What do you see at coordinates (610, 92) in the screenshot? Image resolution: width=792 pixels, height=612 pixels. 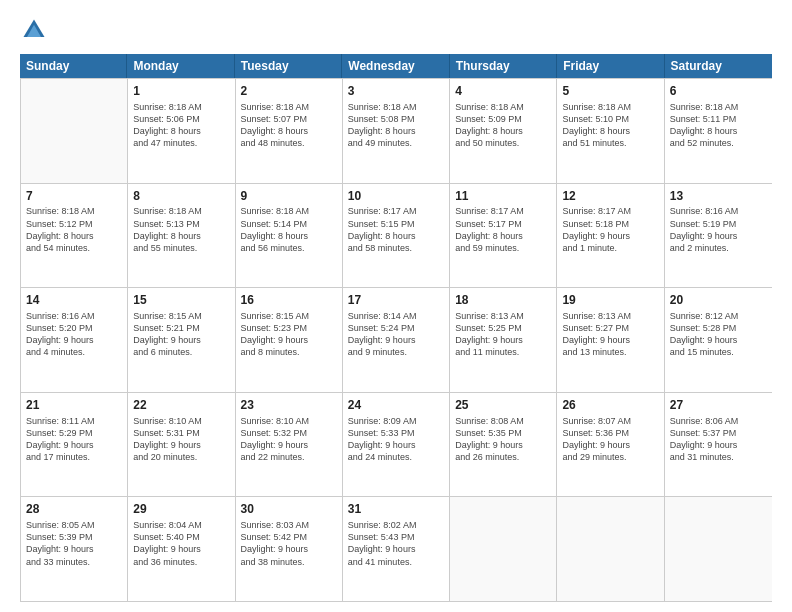 I see `day-number: 5` at bounding box center [610, 92].